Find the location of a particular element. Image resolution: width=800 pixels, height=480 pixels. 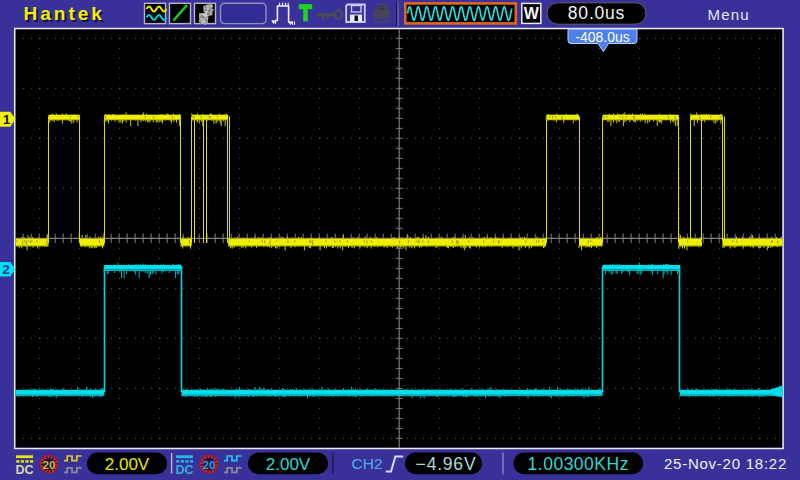

svg-text: 2 is located at coordinates (6, 270).